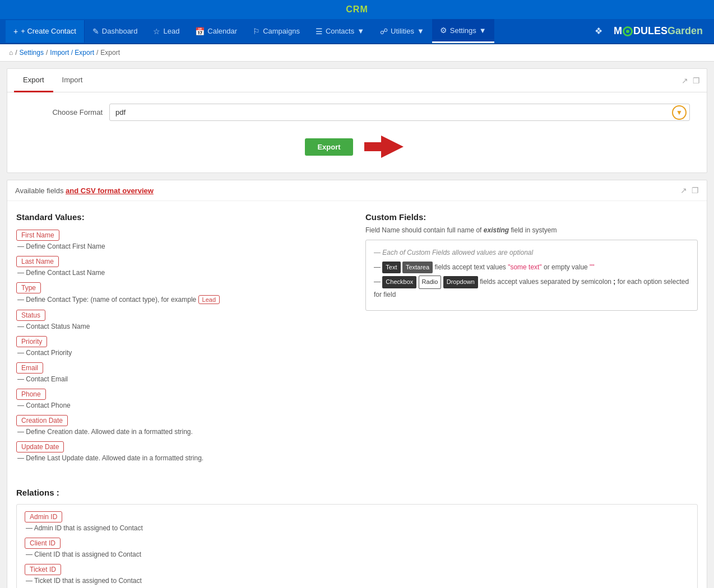 Image resolution: width=714 pixels, height=588 pixels. Describe the element at coordinates (96, 31) in the screenshot. I see `dashboard-icon: ✎` at that location.